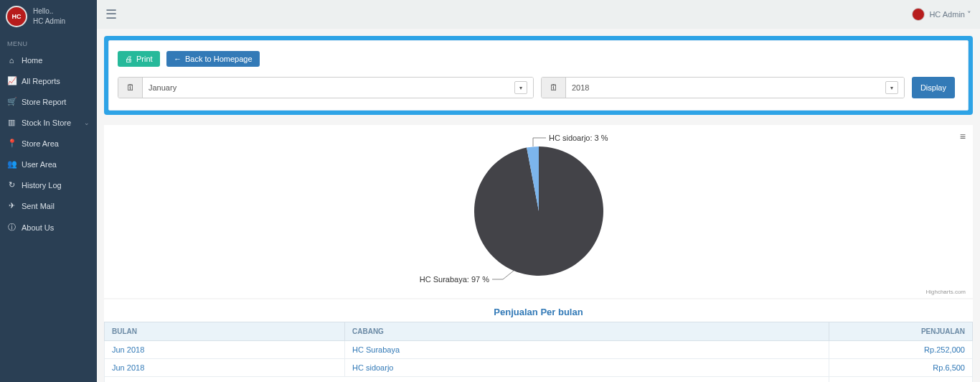  What do you see at coordinates (578, 138) in the screenshot?
I see `pie-label-small: HC sidoarjo: 3 %` at bounding box center [578, 138].